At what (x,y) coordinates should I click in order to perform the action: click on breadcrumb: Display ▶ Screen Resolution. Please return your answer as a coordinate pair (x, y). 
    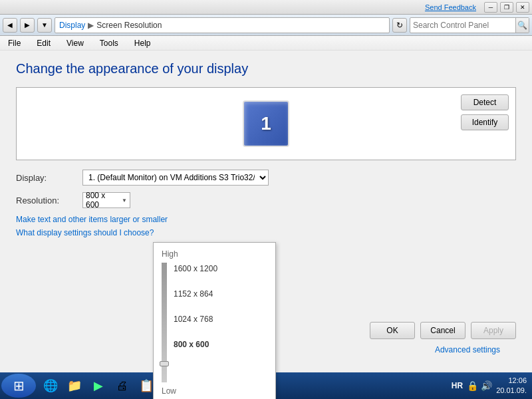
    Looking at the image, I should click on (222, 25).